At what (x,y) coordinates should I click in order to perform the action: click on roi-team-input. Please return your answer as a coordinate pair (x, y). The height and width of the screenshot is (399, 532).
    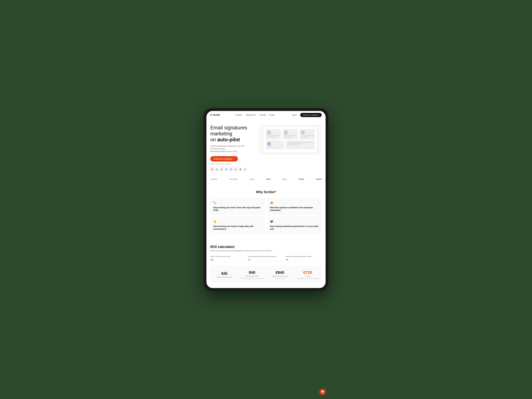
    Looking at the image, I should click on (228, 260).